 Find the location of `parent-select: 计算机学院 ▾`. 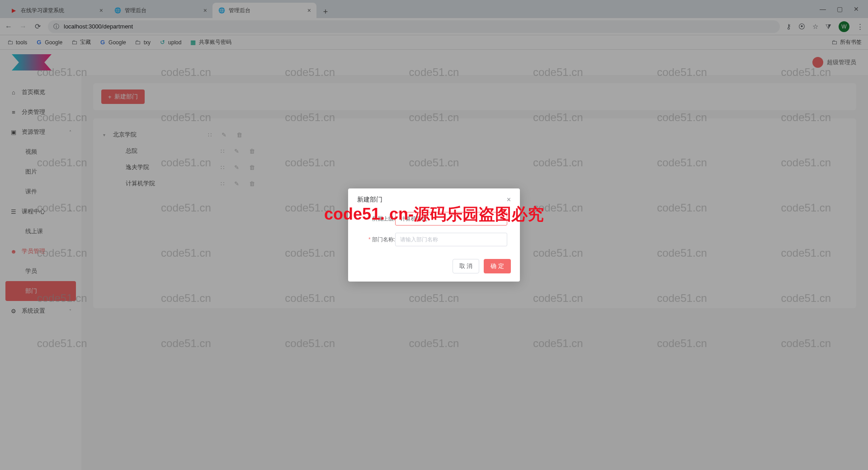

parent-select: 计算机学院 ▾ is located at coordinates (451, 219).